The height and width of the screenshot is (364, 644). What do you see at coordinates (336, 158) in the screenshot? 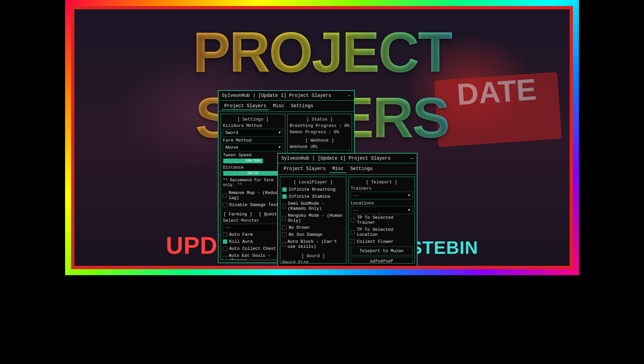
I see `window-title: SylveonHub | [Update 1] Project Slayers` at bounding box center [336, 158].